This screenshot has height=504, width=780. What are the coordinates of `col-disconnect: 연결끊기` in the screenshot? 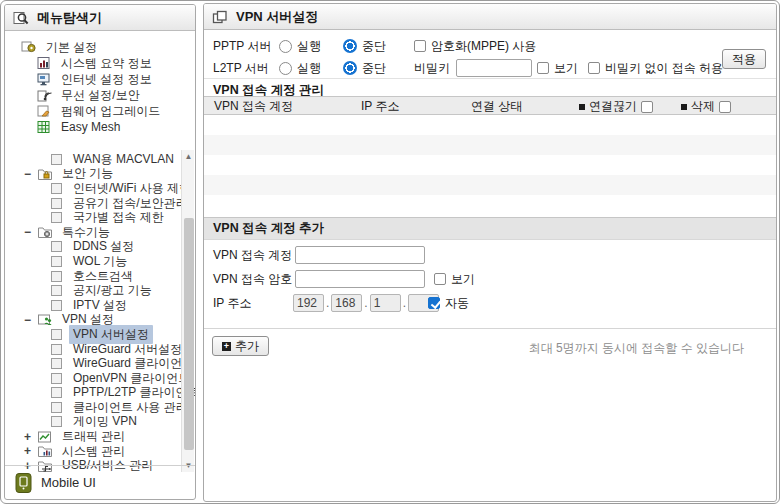 It's located at (616, 106).